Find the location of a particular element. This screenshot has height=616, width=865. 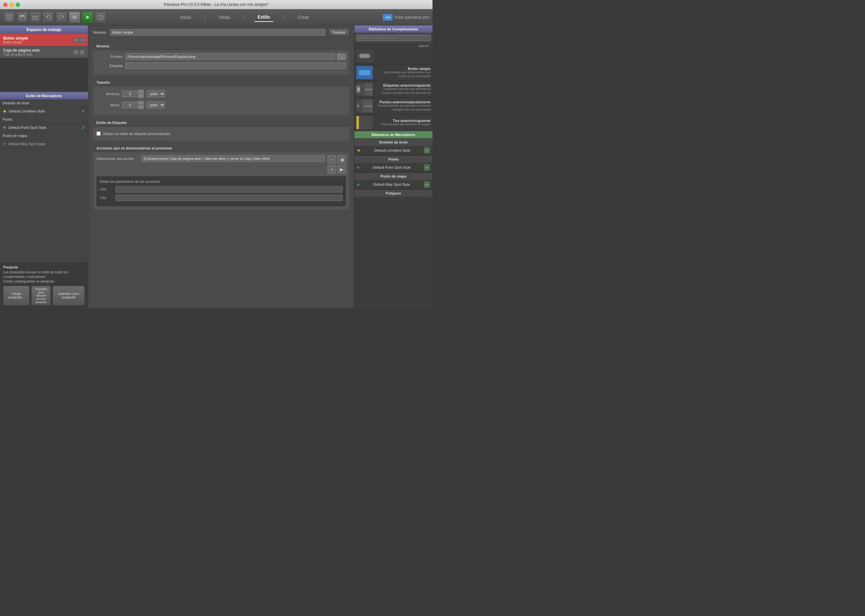

right-scroll: WebVR is located at coordinates (393, 175).